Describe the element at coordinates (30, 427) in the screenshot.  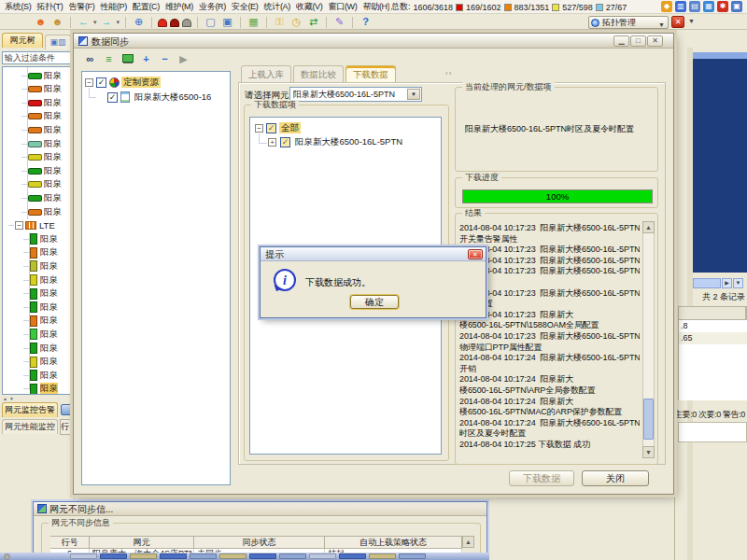
I see `tab-ne-performance-monitor: 网元性能监控` at that location.